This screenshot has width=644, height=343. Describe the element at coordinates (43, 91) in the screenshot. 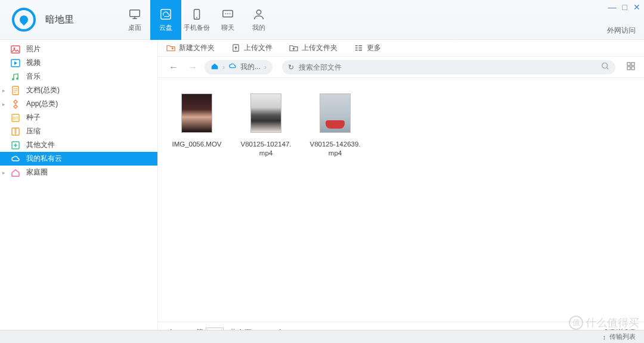

I see `sidebar-item-label: 文档(总类)` at that location.